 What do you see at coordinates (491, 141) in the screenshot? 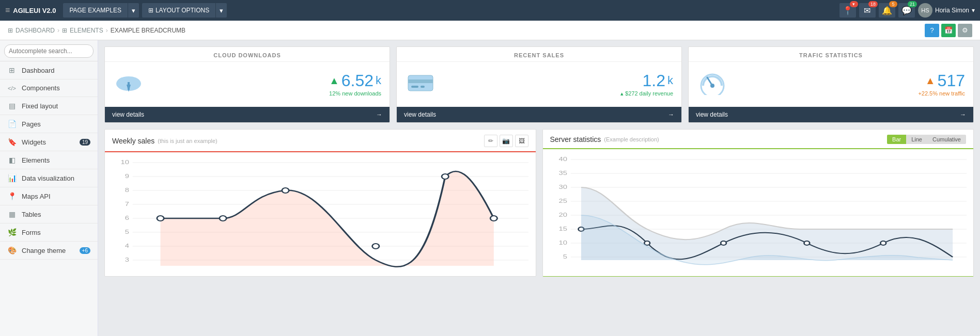
I see `weekly-edit-button: ✏` at bounding box center [491, 141].